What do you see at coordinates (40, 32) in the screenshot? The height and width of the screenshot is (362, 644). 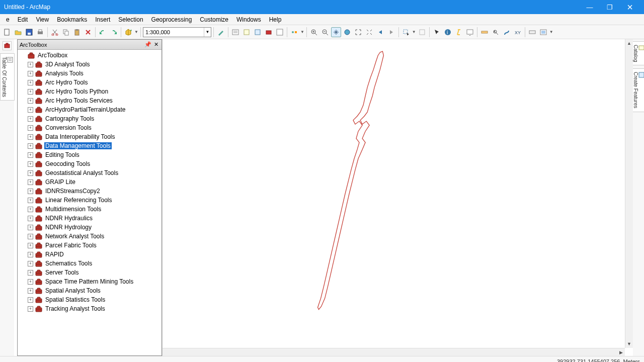 I see `print-button` at bounding box center [40, 32].